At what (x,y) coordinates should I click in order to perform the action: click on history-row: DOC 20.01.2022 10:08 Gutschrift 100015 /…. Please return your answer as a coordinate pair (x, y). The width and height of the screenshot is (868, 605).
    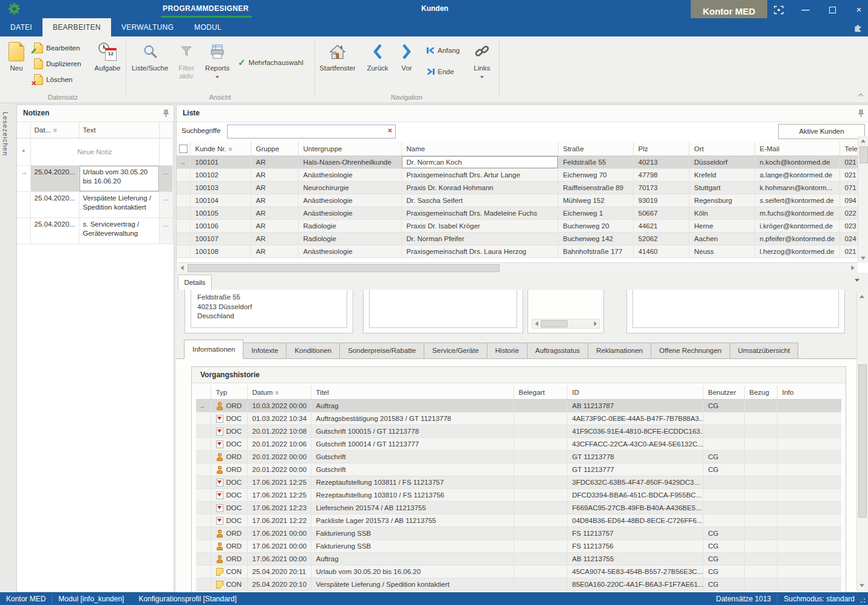
    Looking at the image, I should click on (518, 431).